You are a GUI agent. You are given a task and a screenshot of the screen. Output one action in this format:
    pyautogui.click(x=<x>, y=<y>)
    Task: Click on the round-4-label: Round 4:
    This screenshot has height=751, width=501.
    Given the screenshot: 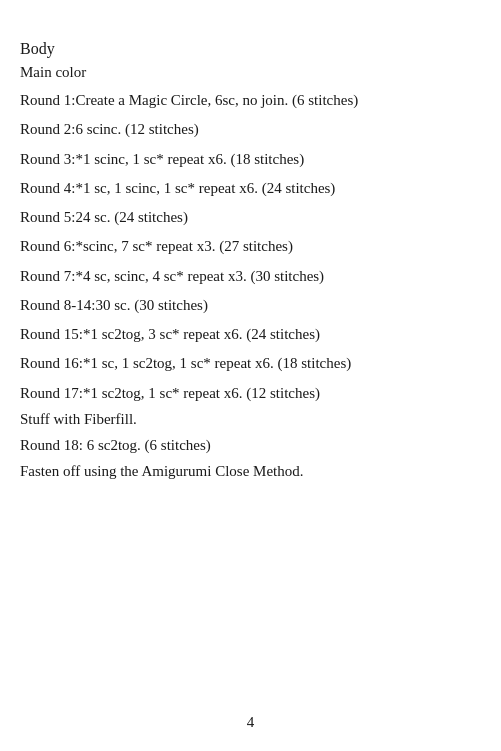 What is the action you would take?
    pyautogui.click(x=48, y=188)
    